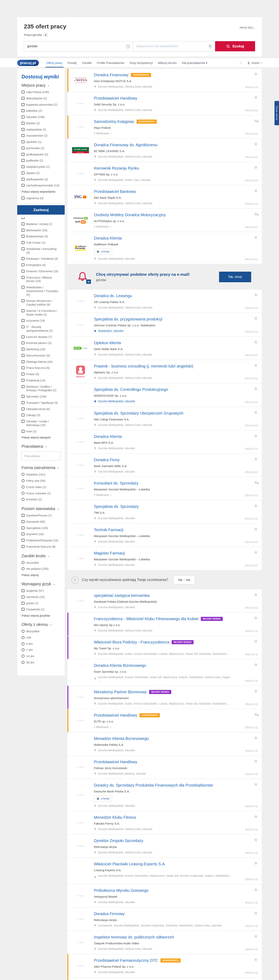  Describe the element at coordinates (116, 483) in the screenshot. I see `job-offer-title: Konsultant ds. Sprzedaży` at that location.